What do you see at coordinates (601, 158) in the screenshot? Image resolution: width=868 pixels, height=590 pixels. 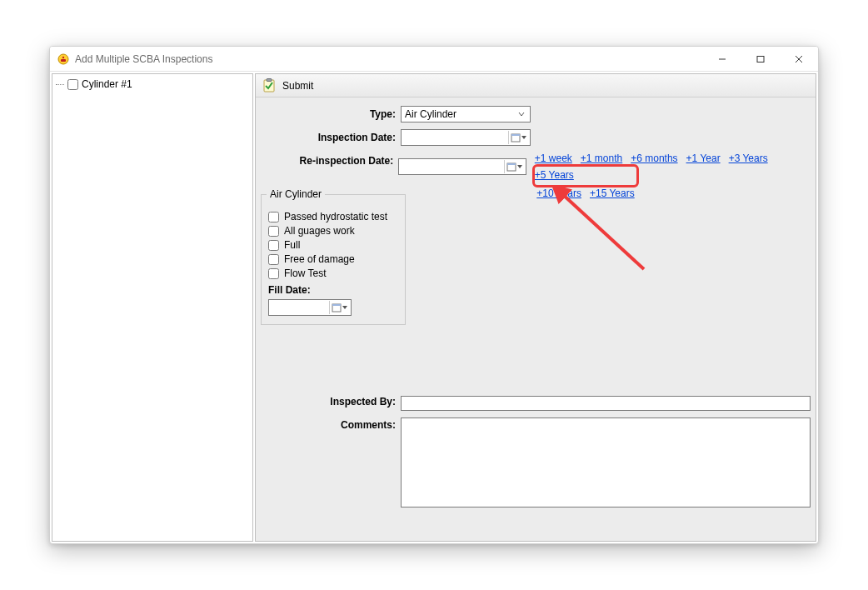 I see `quick-1-month: +1 month` at bounding box center [601, 158].